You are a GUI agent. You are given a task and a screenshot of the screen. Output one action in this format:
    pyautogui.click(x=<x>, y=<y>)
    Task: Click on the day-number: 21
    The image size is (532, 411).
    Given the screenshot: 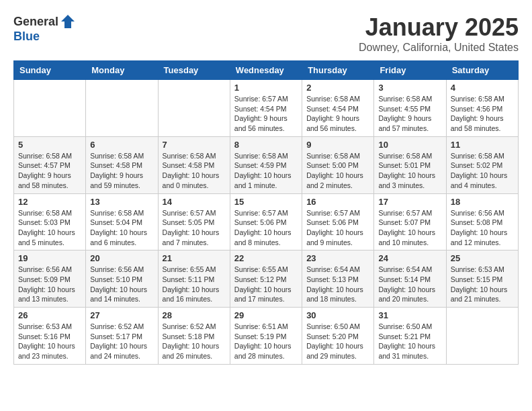 What is the action you would take?
    pyautogui.click(x=194, y=258)
    